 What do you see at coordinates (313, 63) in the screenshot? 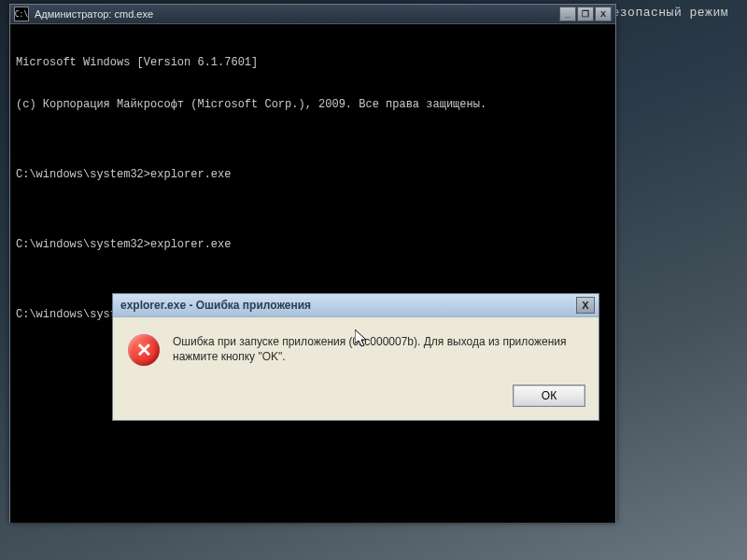
I see `cmd-line: Microsoft Windows [Version 6.1.7601]` at bounding box center [313, 63].